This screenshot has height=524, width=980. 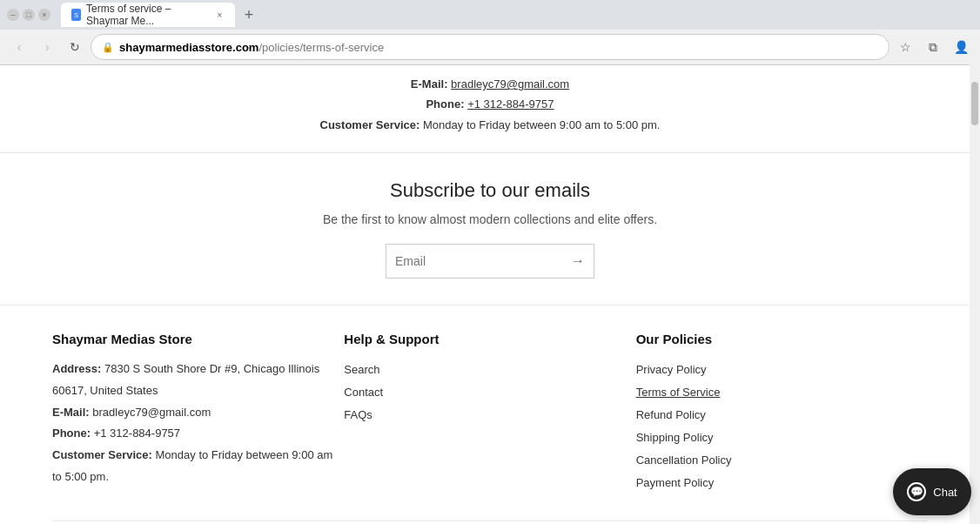 I want to click on scrollbar-thumb, so click(x=975, y=104).